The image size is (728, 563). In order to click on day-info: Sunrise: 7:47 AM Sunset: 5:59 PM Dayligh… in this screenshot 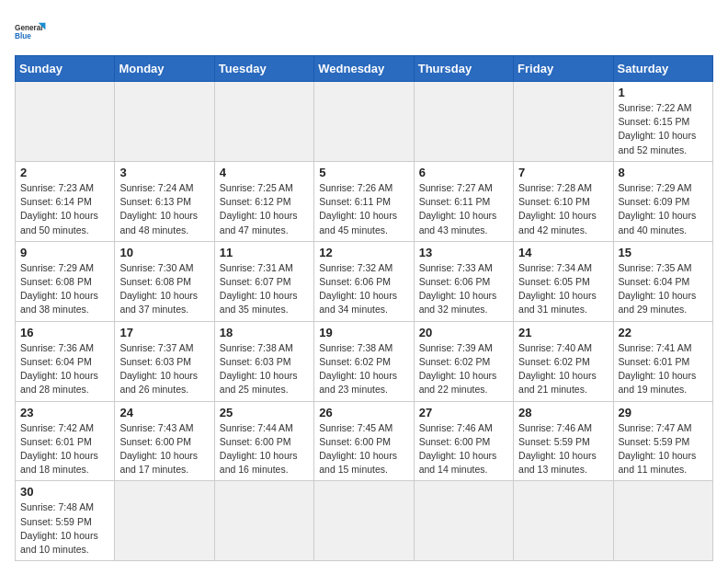, I will do `click(664, 449)`.